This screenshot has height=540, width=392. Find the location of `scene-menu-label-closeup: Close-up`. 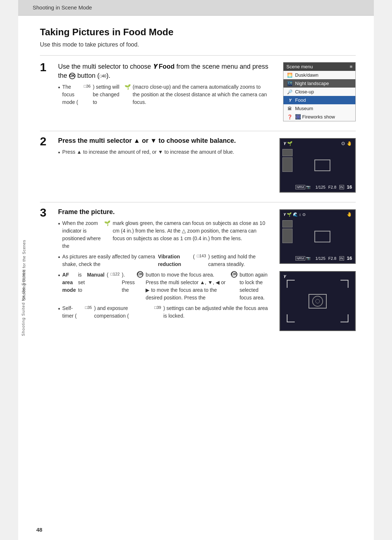

scene-menu-label-closeup: Close-up is located at coordinates (305, 92).